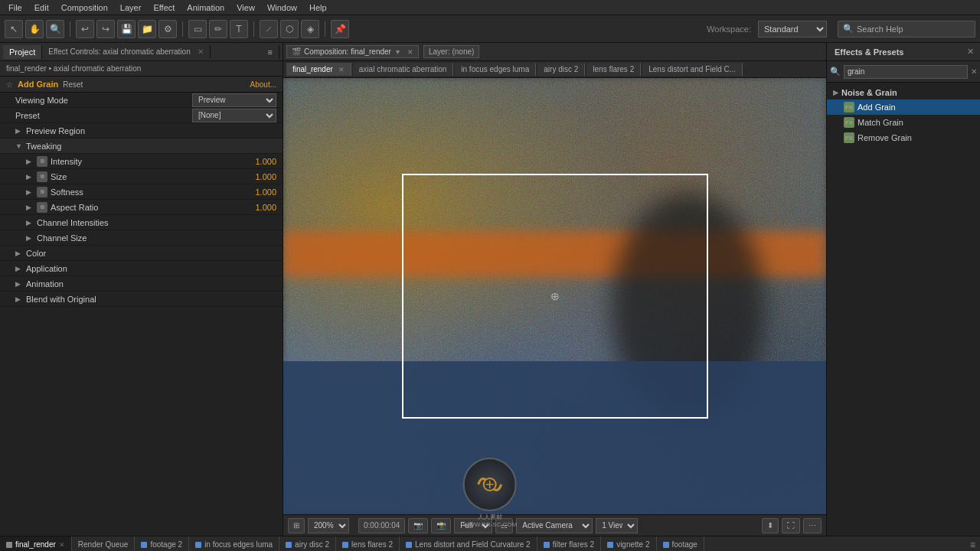  I want to click on subtab-lensdistort: Lens distort and Field C..., so click(692, 69).